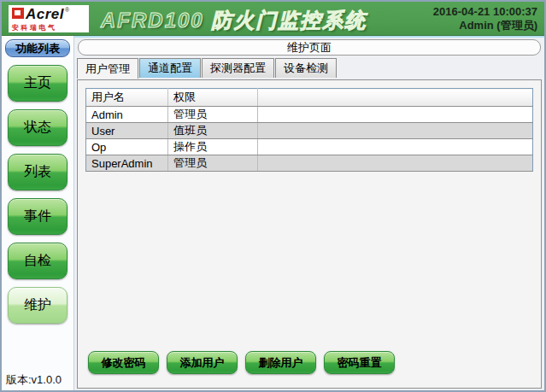 Image resolution: width=546 pixels, height=392 pixels. What do you see at coordinates (309, 48) in the screenshot?
I see `page-title: 维护页面` at bounding box center [309, 48].